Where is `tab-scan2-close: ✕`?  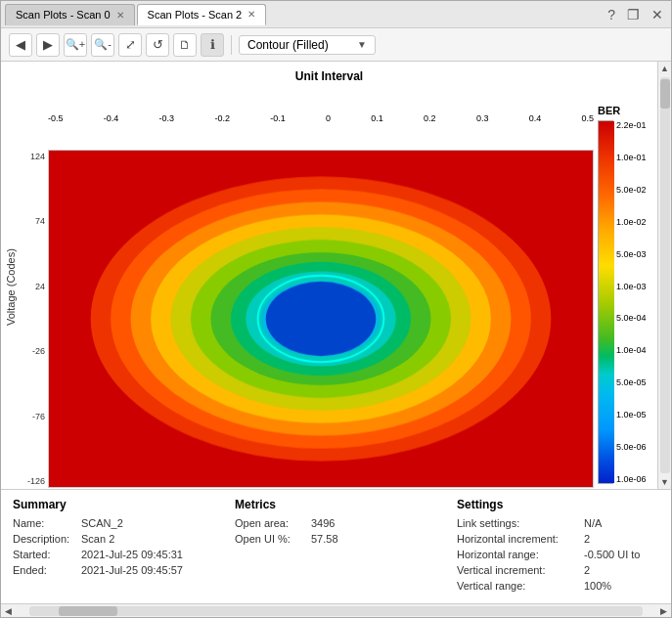
tab-scan2-close: ✕ is located at coordinates (251, 14).